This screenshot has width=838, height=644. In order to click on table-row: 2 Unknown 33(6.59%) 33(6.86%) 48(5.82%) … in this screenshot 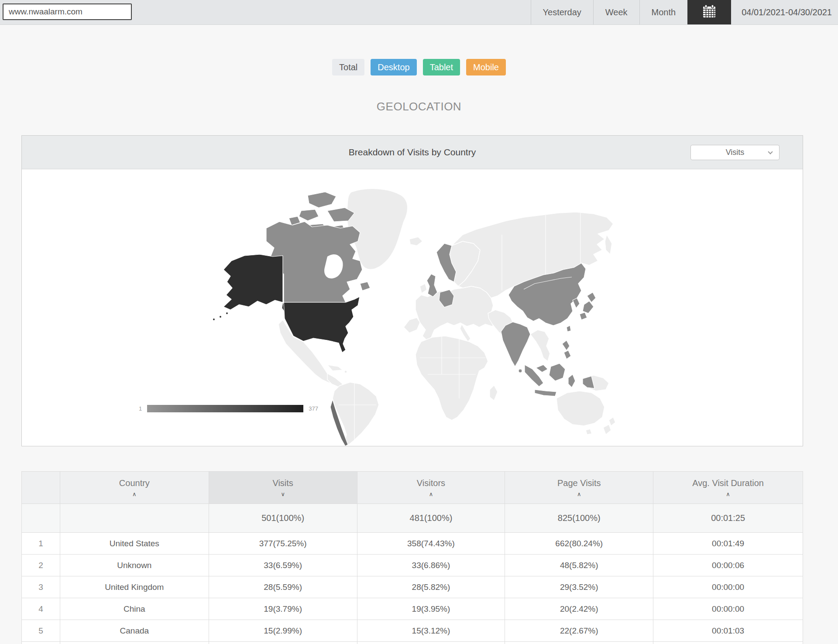, I will do `click(412, 565)`.